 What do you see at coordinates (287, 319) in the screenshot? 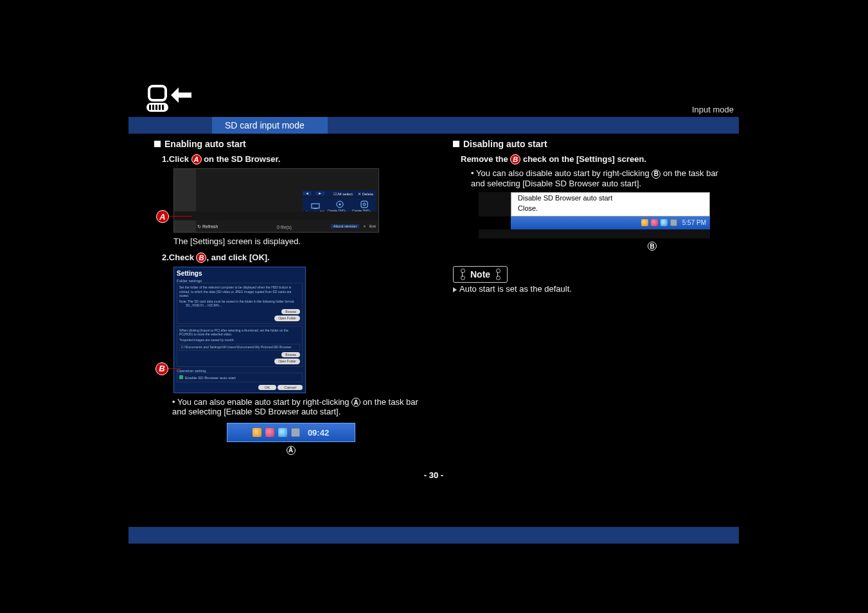
I see `open-folder-button: Open Folder` at bounding box center [287, 319].